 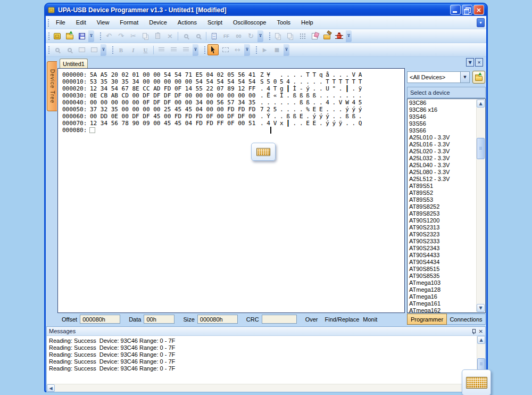 What do you see at coordinates (284, 22) in the screenshot?
I see `menu-item: Tools` at bounding box center [284, 22].